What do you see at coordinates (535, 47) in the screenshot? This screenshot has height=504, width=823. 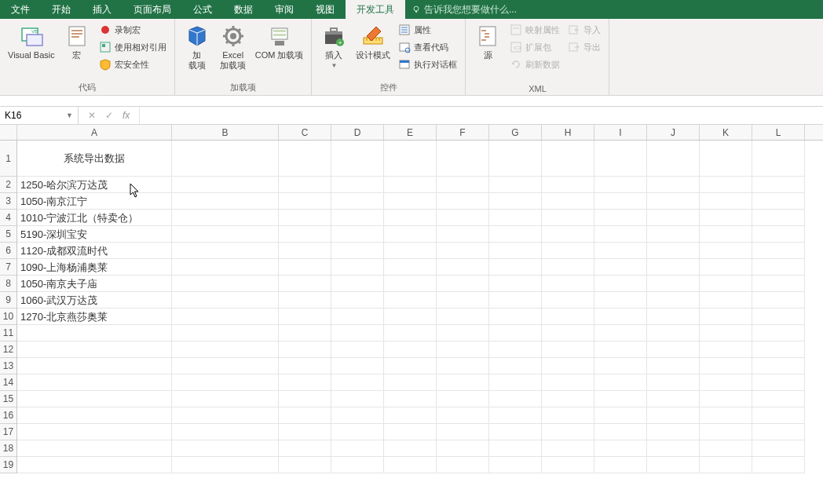 I see `expansion-button: <> 扩展包` at bounding box center [535, 47].